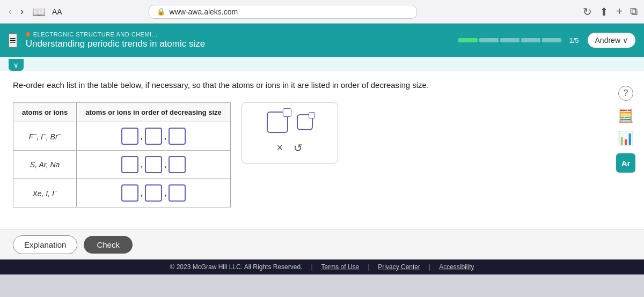 This screenshot has width=644, height=297. Describe the element at coordinates (456, 267) in the screenshot. I see `accessibility-link: Accessibility` at that location.